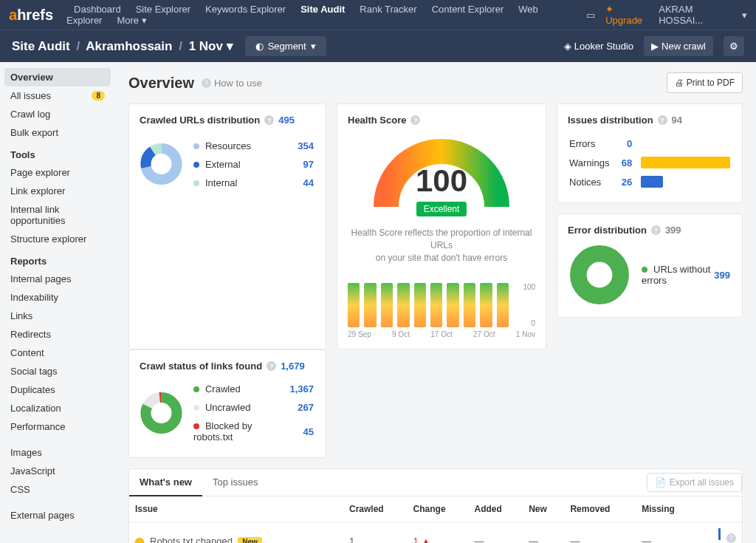  Describe the element at coordinates (58, 114) in the screenshot. I see `sidebar-item-crawl-log: Crawl log` at that location.